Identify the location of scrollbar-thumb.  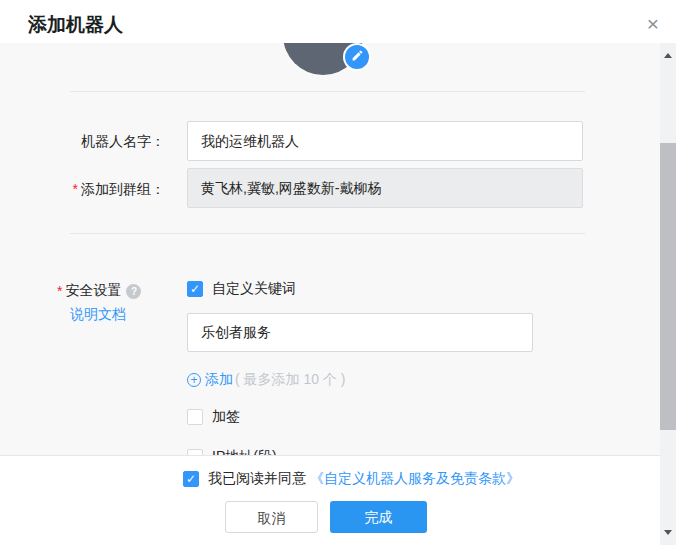
(668, 286).